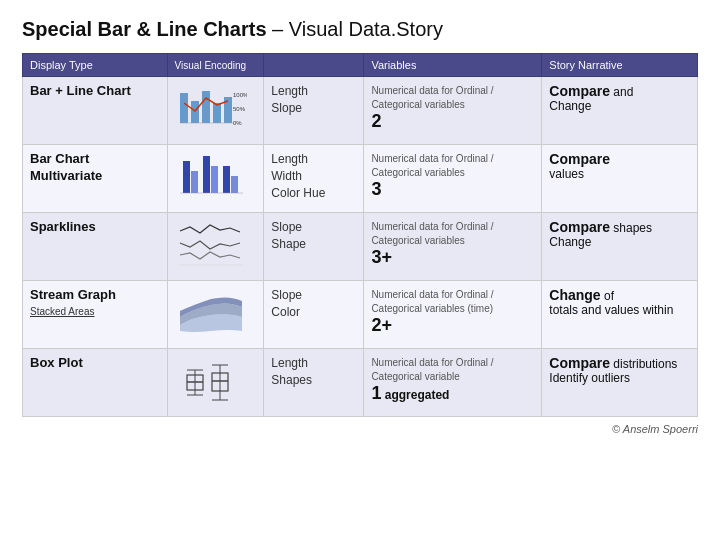 The width and height of the screenshot is (720, 540). Describe the element at coordinates (376, 121) in the screenshot. I see `var-count: 2` at that location.